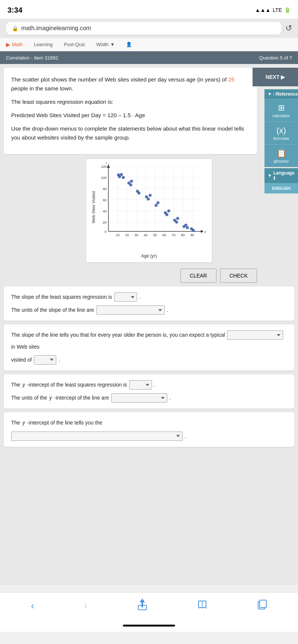 The width and height of the screenshot is (298, 644). Describe the element at coordinates (238, 276) in the screenshot. I see `check-button: CHECK` at that location.